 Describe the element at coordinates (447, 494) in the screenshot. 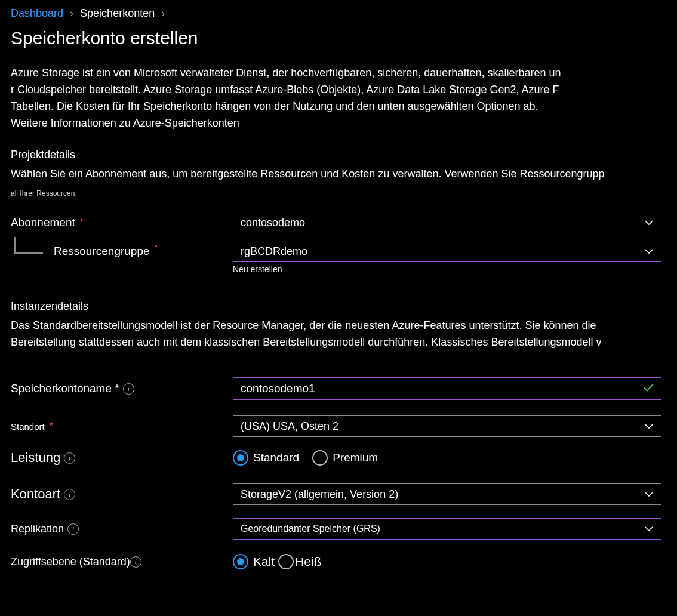

I see `account-kind-select: StorageV2 (allgemein, Version 2)` at that location.